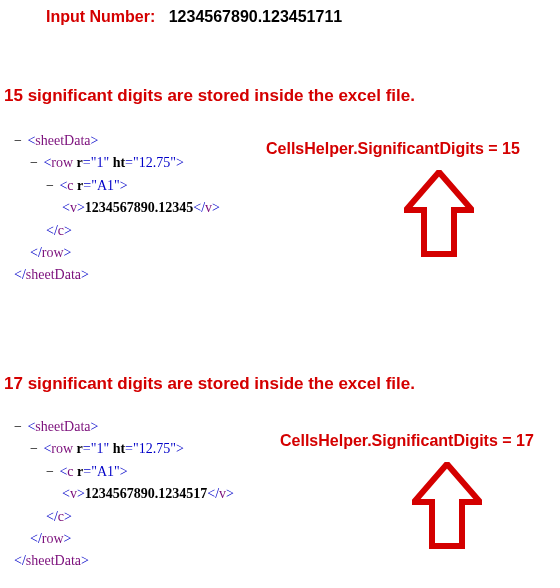 The width and height of the screenshot is (560, 588). Describe the element at coordinates (144, 208) in the screenshot. I see `xml-line: <v>1234567890.12345</v>` at that location.